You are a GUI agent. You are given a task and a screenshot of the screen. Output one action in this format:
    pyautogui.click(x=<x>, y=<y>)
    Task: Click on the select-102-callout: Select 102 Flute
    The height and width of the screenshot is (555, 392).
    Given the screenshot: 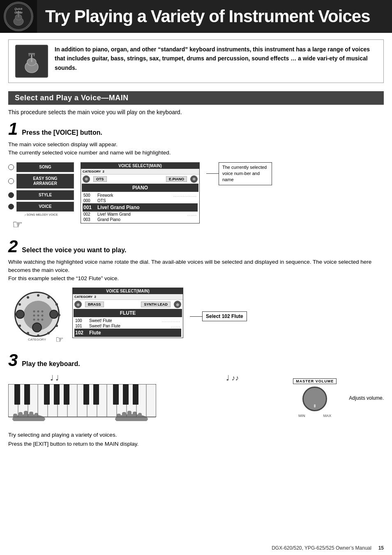 What is the action you would take?
    pyautogui.click(x=224, y=316)
    